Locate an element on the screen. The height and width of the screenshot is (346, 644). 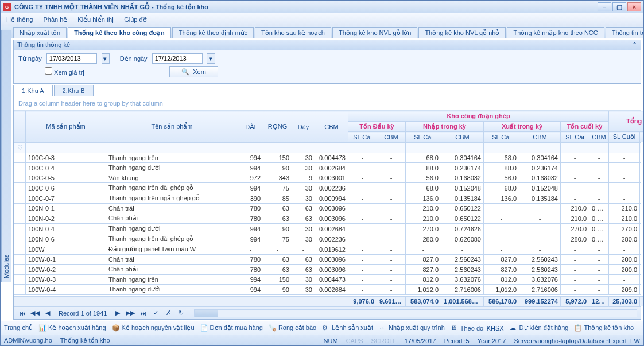
collapse-icon: ⌃ is located at coordinates (635, 45).